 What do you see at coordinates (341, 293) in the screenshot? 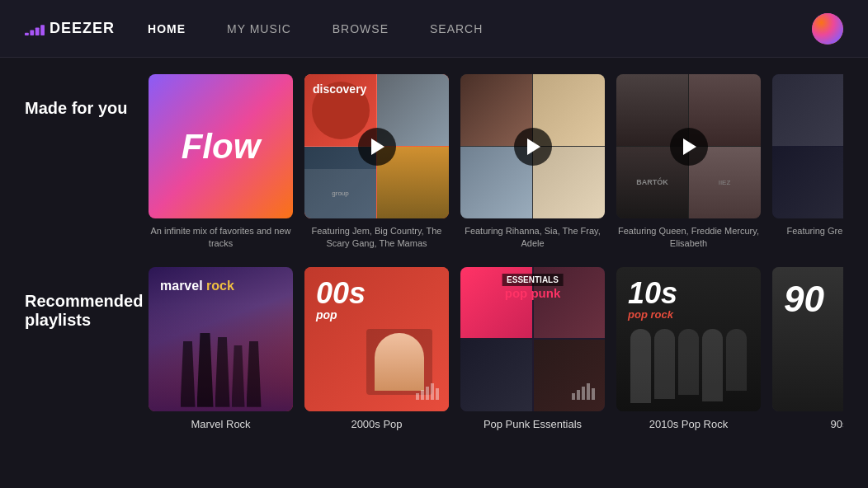
I see `pop00s-line1: 00s` at bounding box center [341, 293].